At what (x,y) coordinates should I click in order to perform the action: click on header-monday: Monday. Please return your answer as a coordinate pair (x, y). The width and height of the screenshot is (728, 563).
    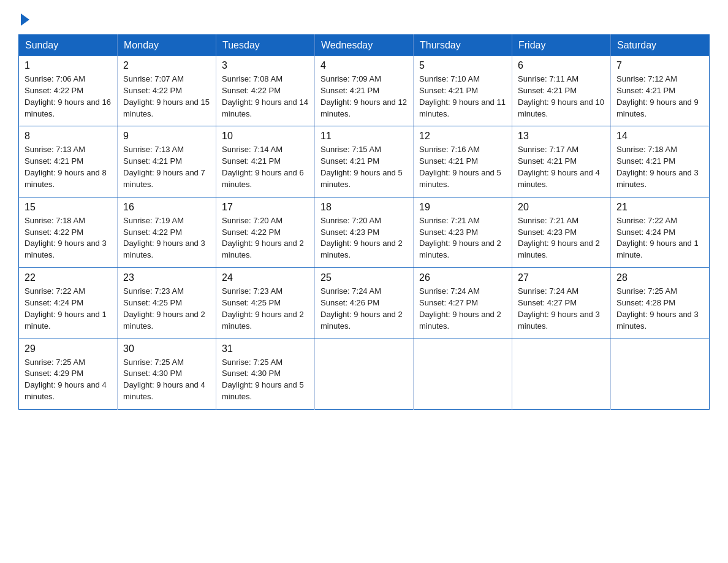
    Looking at the image, I should click on (167, 45).